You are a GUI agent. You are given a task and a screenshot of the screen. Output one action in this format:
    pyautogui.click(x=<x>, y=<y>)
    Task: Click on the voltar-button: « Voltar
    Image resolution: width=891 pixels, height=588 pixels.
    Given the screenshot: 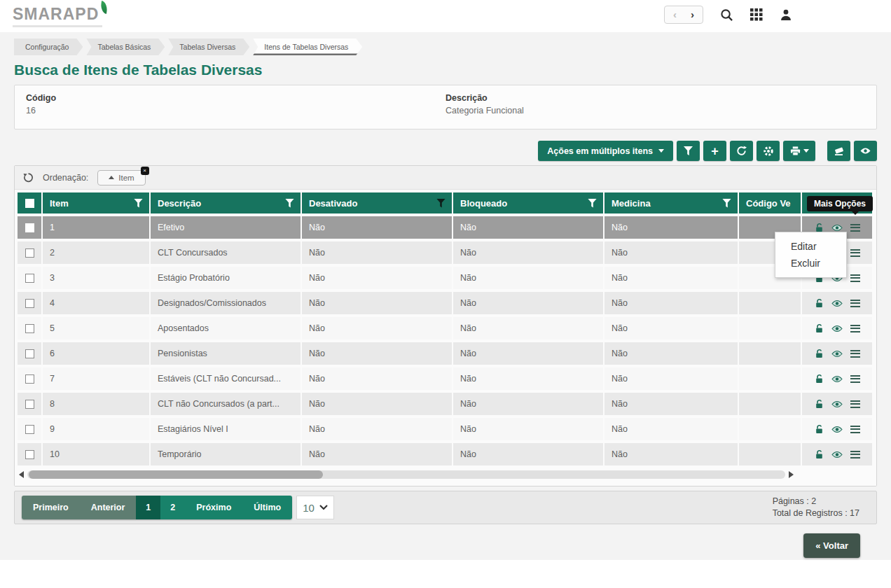 What is the action you would take?
    pyautogui.click(x=832, y=546)
    